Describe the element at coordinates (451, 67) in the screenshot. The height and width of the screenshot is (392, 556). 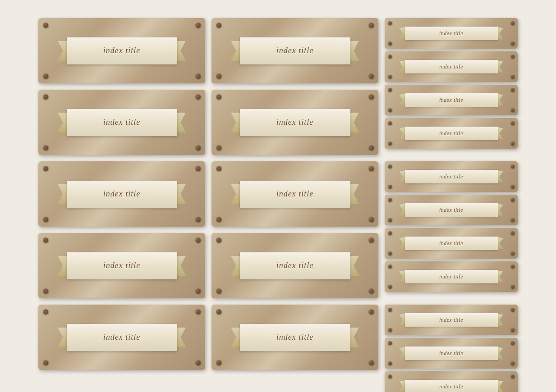
I see `index-card-small-2: index title` at that location.